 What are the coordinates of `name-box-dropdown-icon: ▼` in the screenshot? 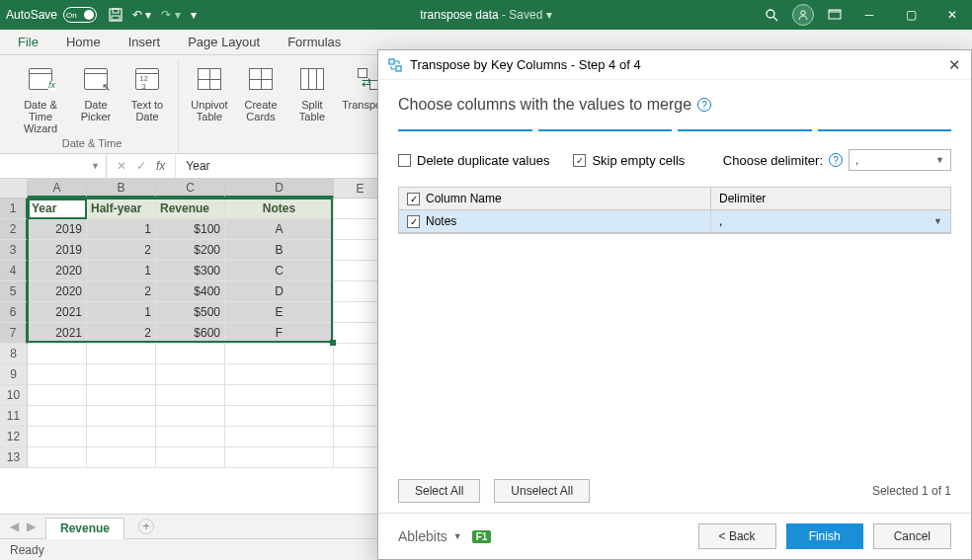 It's located at (95, 166).